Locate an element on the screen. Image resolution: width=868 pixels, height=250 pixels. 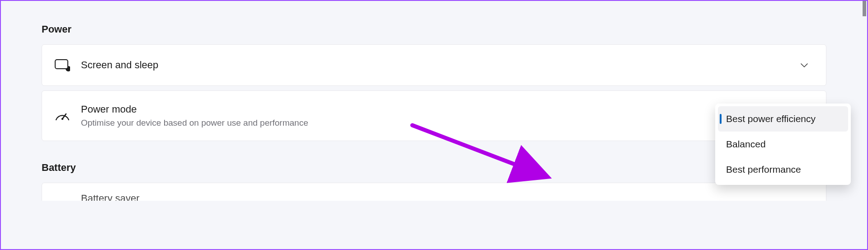
section-heading-battery: Battery is located at coordinates (434, 168).